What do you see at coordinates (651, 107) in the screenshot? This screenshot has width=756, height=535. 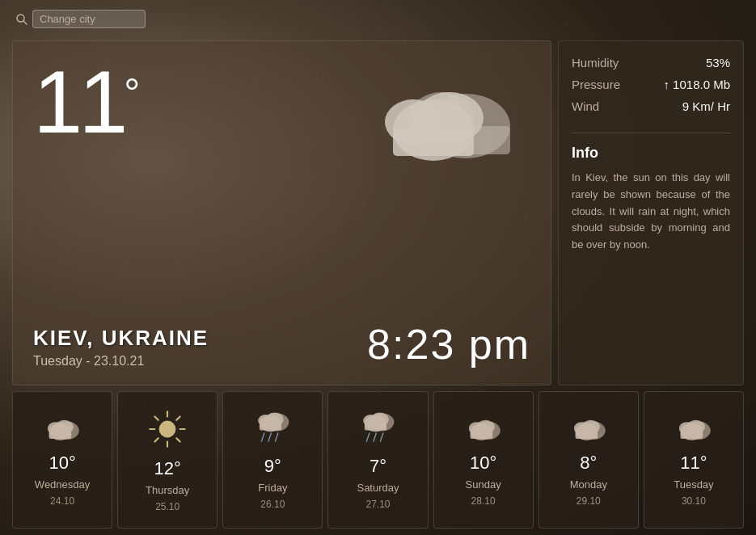 I see `wind-row: Wind 9 Km/ Hr` at bounding box center [651, 107].